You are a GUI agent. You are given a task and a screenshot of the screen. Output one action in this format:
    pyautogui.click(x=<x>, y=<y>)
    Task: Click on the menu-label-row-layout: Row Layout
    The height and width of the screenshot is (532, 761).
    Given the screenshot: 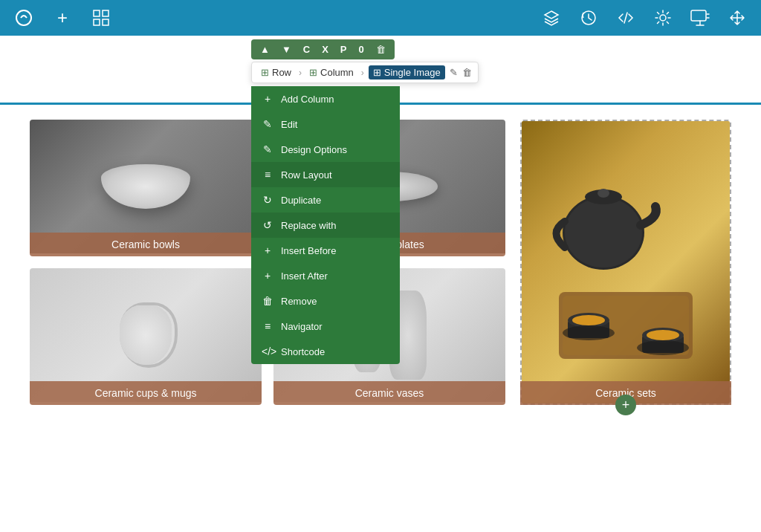 What is the action you would take?
    pyautogui.click(x=306, y=175)
    